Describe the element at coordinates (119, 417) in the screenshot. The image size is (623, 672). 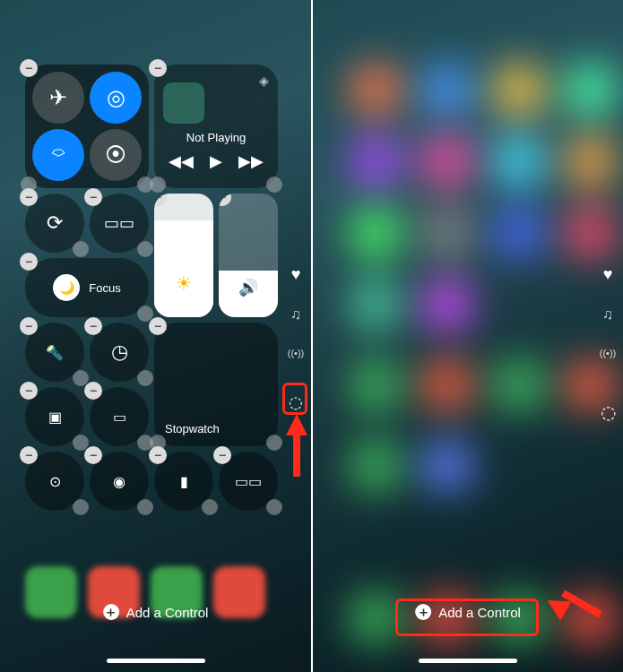
I see `low-power-button: − ▭` at that location.